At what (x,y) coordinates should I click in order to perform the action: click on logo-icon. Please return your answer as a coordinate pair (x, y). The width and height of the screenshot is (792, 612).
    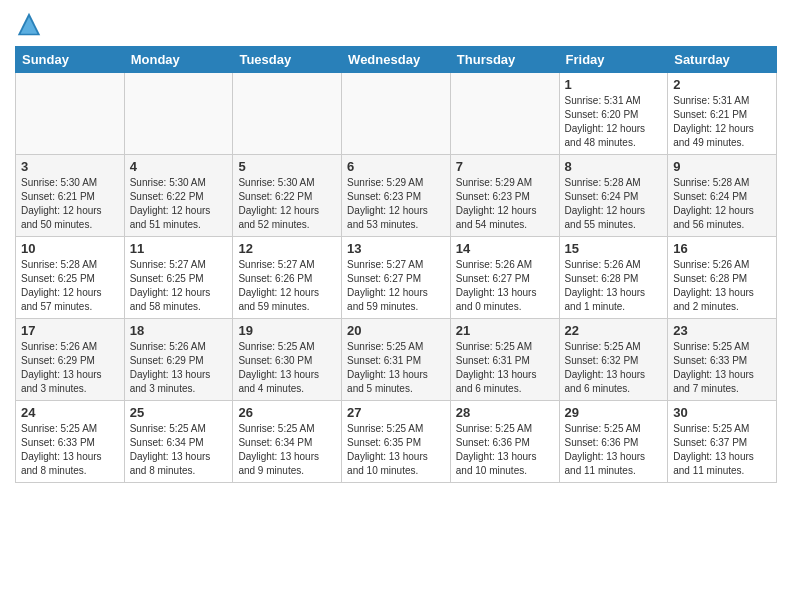
    Looking at the image, I should click on (29, 24).